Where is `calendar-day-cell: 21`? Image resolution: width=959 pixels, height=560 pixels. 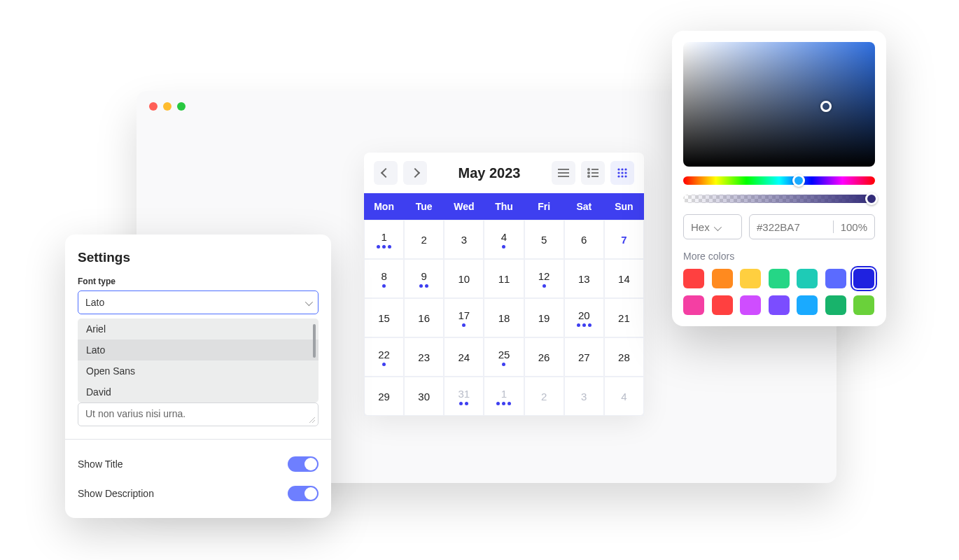
calendar-day-cell: 21 is located at coordinates (624, 318).